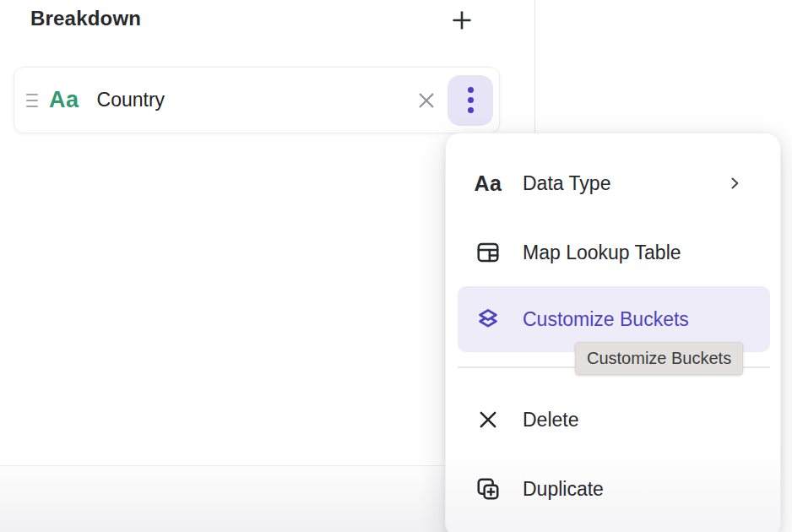 This screenshot has height=532, width=792. Describe the element at coordinates (614, 420) in the screenshot. I see `menu-item-delete: Delete` at that location.